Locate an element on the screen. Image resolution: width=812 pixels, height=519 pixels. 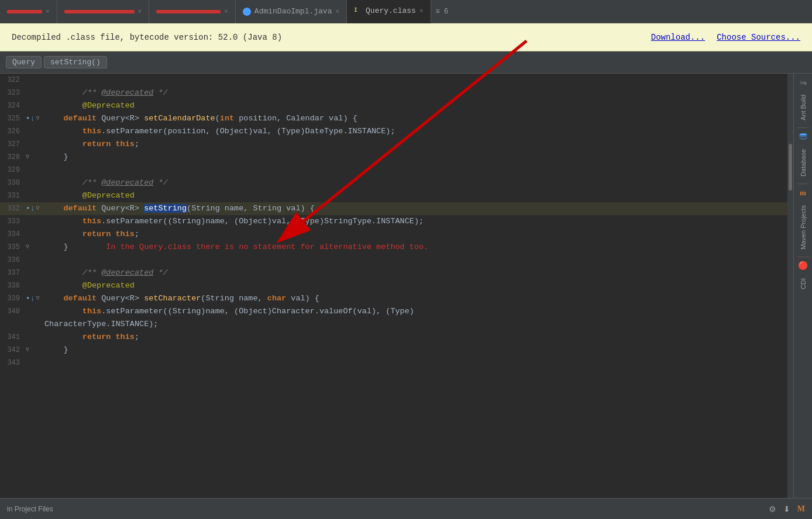
code-line-340-cont: 340 CharacterType.INSTANCE); is located at coordinates (394, 324).